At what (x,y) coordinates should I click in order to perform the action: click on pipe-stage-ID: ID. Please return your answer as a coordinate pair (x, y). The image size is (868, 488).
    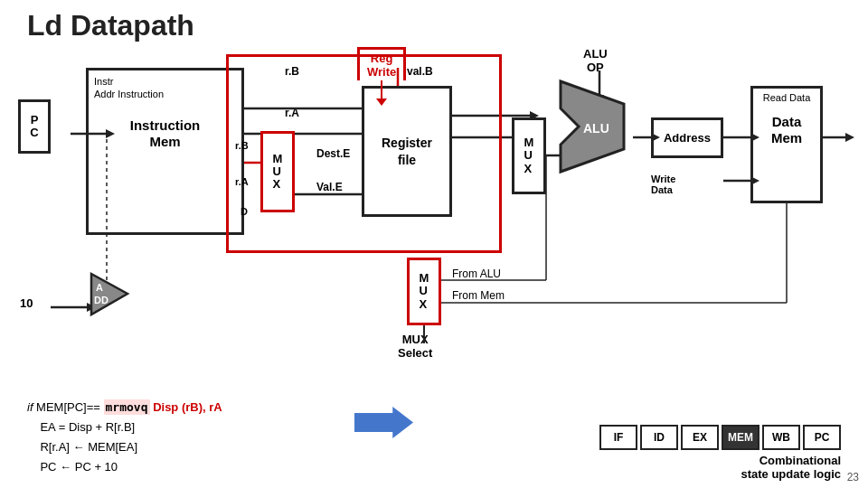
    Looking at the image, I should click on (659, 437).